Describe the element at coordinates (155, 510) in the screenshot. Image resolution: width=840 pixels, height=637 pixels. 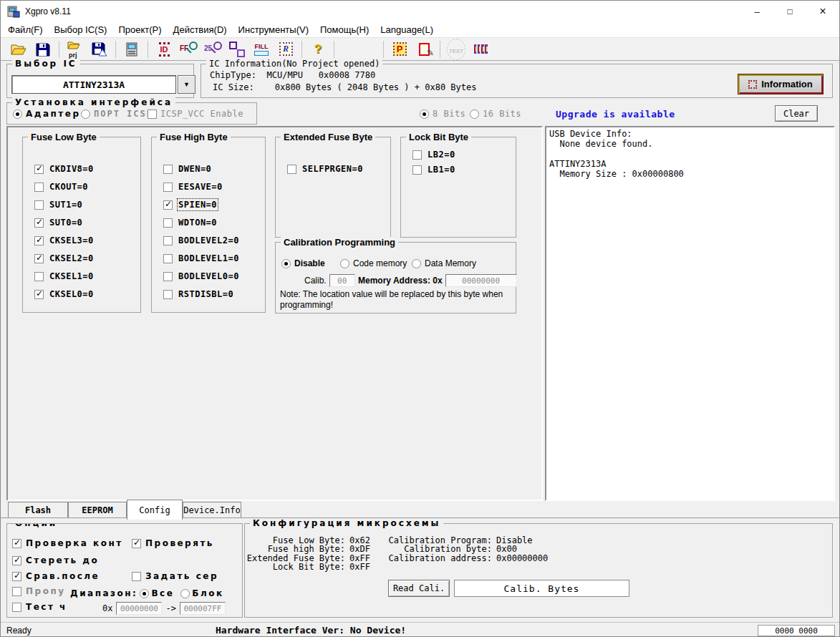
I see `tab-config: Config` at that location.